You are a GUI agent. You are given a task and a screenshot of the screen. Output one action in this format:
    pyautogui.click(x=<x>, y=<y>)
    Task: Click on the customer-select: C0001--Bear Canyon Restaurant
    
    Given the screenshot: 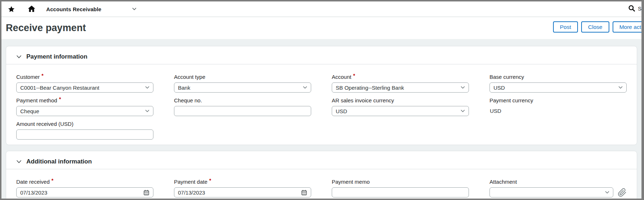 What is the action you would take?
    pyautogui.click(x=85, y=88)
    